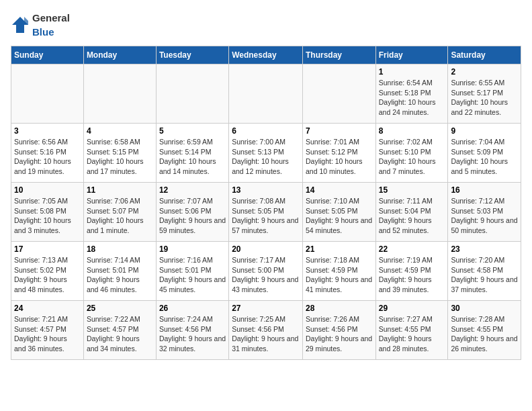 Image resolution: width=532 pixels, height=411 pixels. Describe the element at coordinates (485, 55) in the screenshot. I see `weekday-header-saturday: Saturday` at that location.